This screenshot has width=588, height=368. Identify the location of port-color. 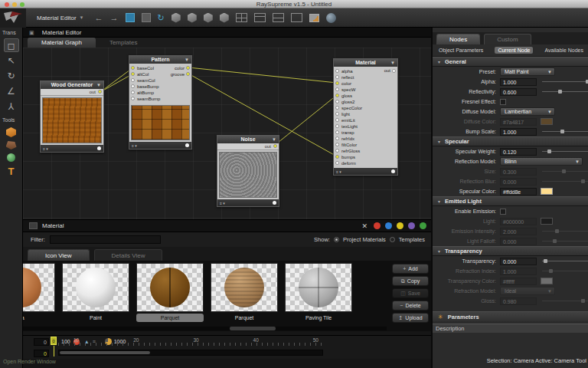
(188, 67).